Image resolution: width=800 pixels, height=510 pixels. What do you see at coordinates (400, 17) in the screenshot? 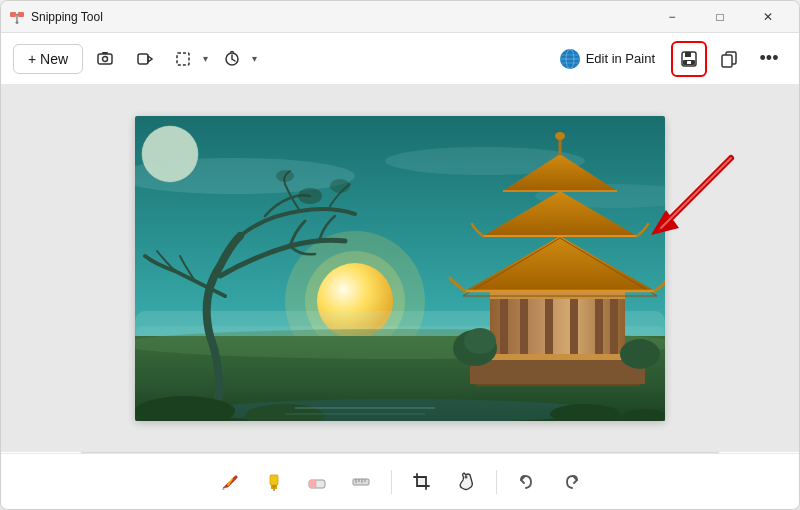
I see `title-bar: Snipping Tool − □ ✕` at bounding box center [400, 17].